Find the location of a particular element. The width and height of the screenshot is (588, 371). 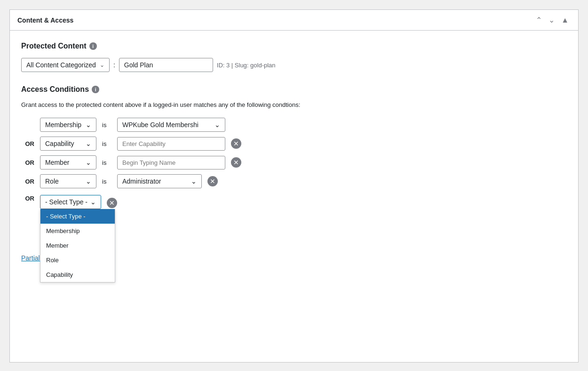

select-type-dropdown-menu: - Select Type - Membership Member Role C… is located at coordinates (78, 246).